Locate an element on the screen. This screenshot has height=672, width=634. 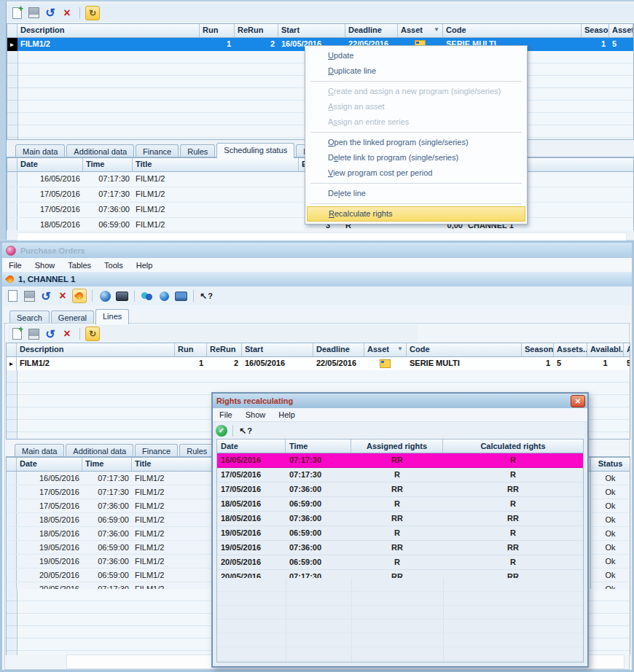
window-tab: Lines is located at coordinates (112, 316).